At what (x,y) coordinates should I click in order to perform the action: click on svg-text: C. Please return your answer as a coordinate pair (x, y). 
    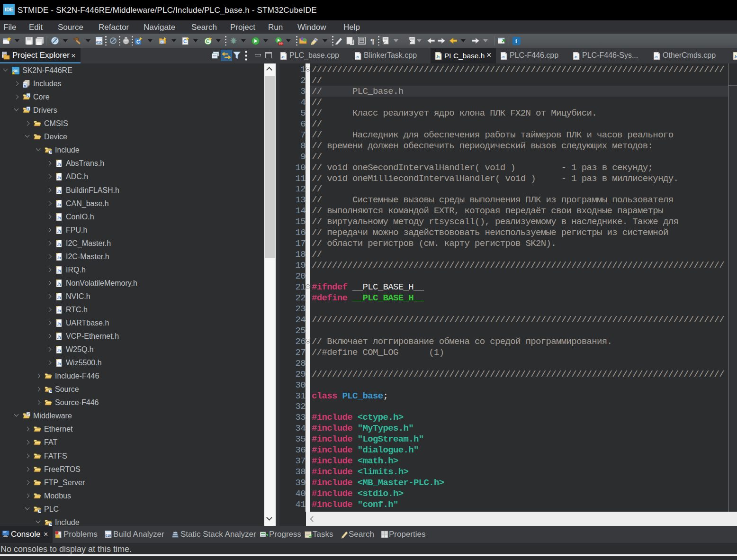
    Looking at the image, I should click on (138, 42).